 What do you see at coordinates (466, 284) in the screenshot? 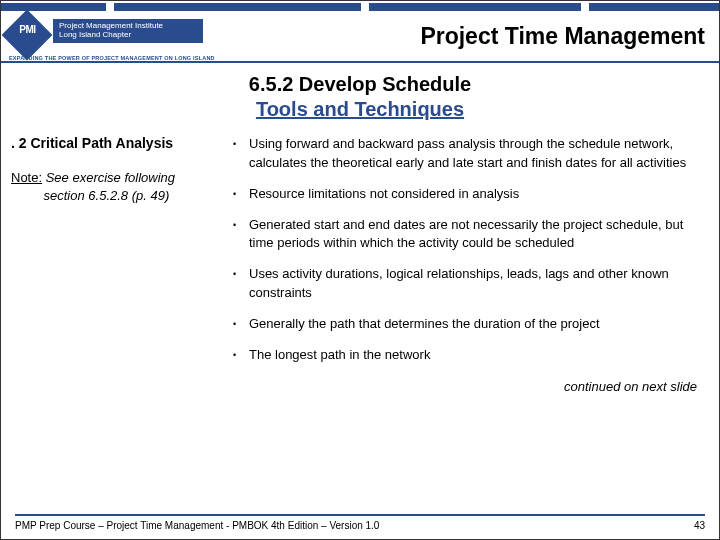
I see `bullet-item: Uses activity durations, logical relatio…` at bounding box center [466, 284].